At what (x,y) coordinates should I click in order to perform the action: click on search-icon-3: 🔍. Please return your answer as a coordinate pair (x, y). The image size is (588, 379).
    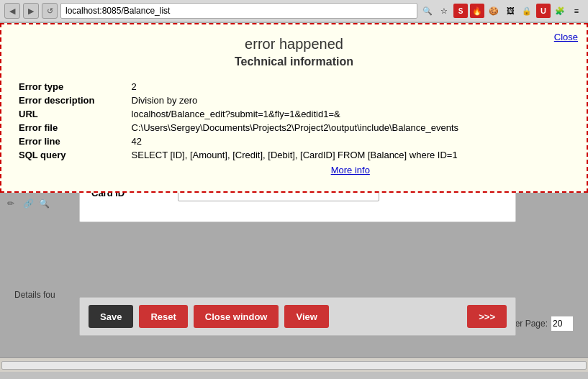
    Looking at the image, I should click on (45, 205).